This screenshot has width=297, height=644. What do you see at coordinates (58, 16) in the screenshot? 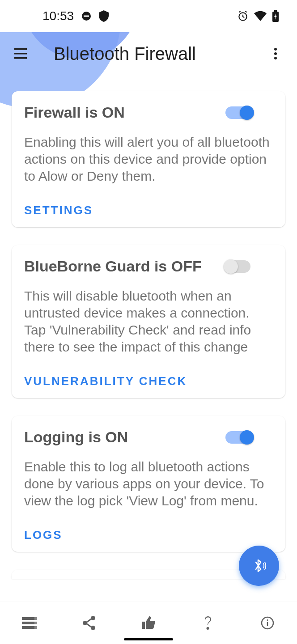
I see `status-time: 10:53` at bounding box center [58, 16].